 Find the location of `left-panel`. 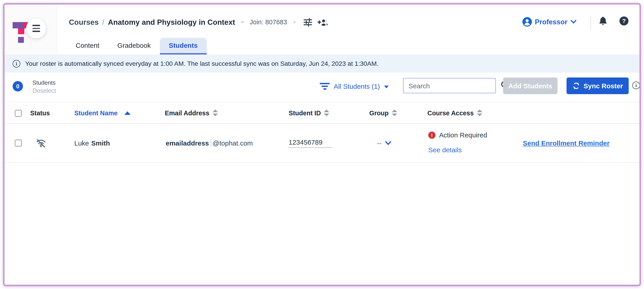

left-panel is located at coordinates (31, 30).